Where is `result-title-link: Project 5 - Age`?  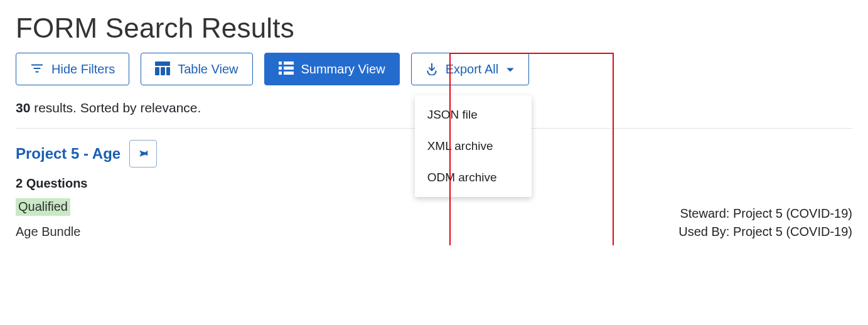
result-title-link: Project 5 - Age is located at coordinates (68, 154).